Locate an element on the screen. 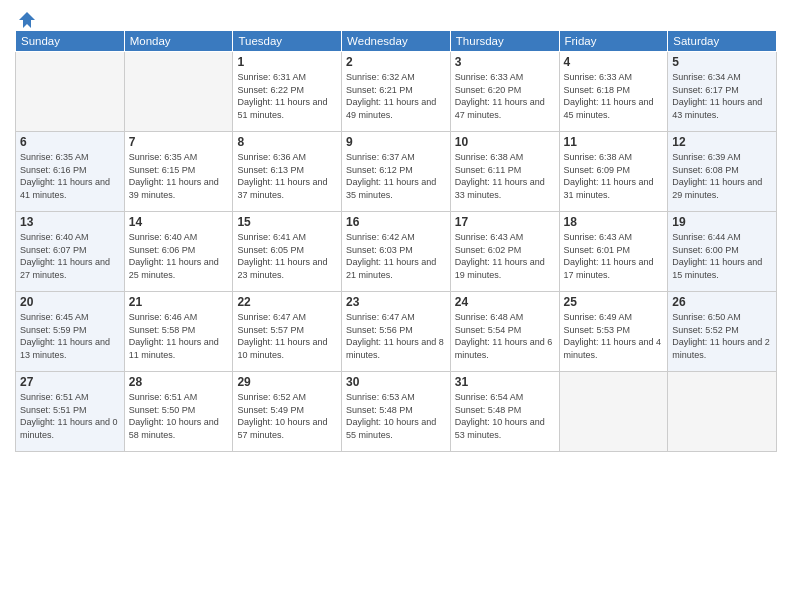 The height and width of the screenshot is (612, 792). day-number: 1 is located at coordinates (287, 62).